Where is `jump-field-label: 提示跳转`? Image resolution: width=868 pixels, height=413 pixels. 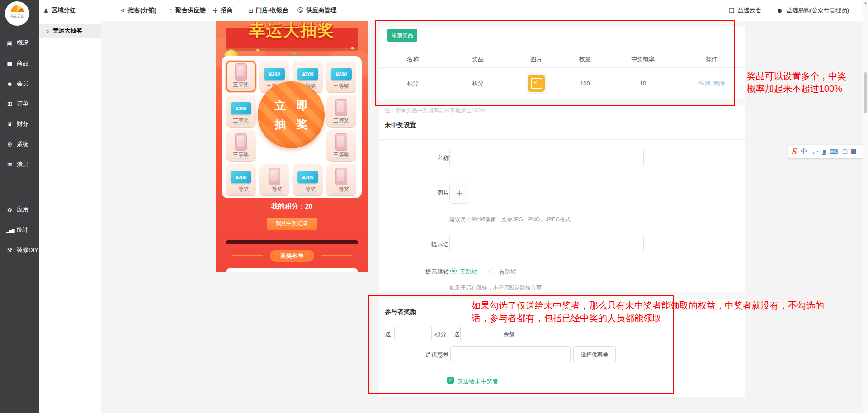 jump-field-label: 提示跳转 is located at coordinates (428, 272).